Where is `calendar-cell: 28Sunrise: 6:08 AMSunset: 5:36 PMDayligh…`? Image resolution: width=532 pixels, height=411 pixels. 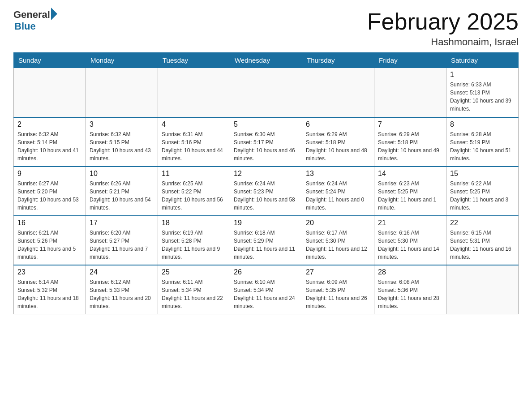 calendar-cell: 28Sunrise: 6:08 AMSunset: 5:36 PMDayligh… is located at coordinates (410, 290).